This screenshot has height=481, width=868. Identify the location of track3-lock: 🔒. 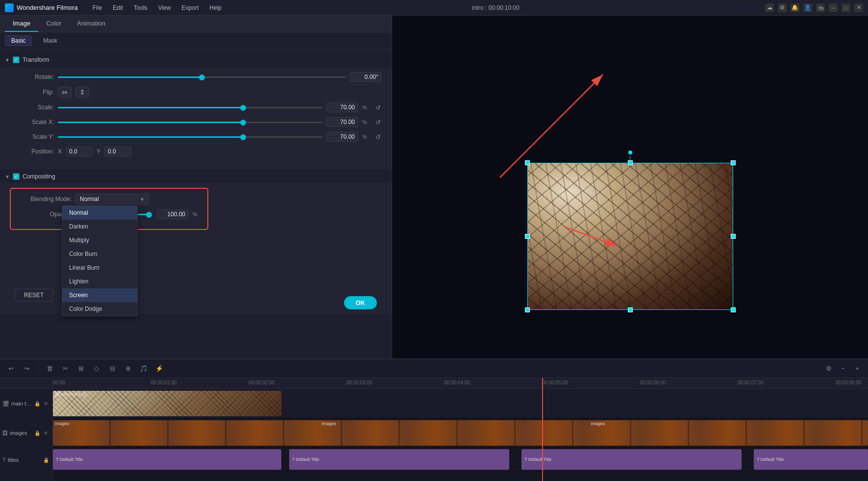
(46, 460).